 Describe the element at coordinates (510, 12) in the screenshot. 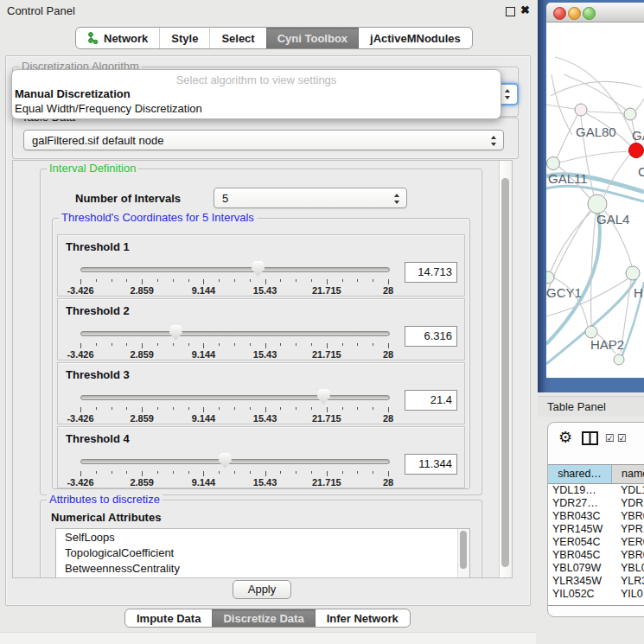

I see `float-window-icon` at that location.